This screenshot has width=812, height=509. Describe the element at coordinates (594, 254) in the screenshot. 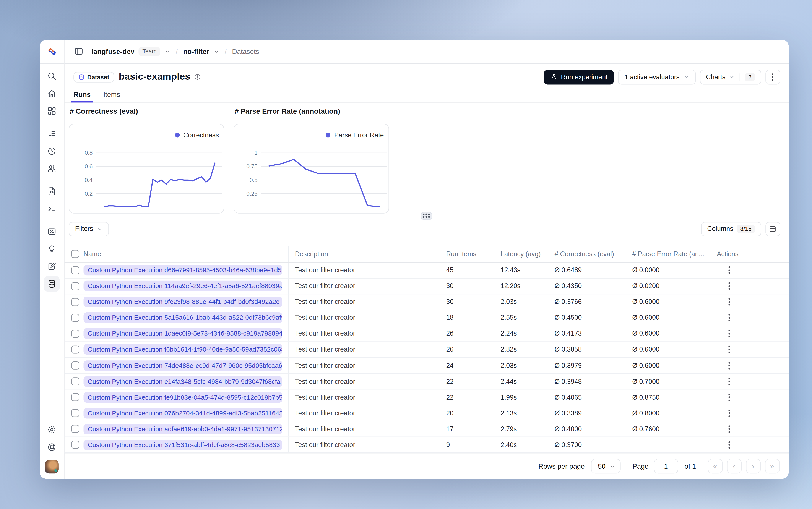

I see `column-header-correctness: # Correctness (eval)` at that location.